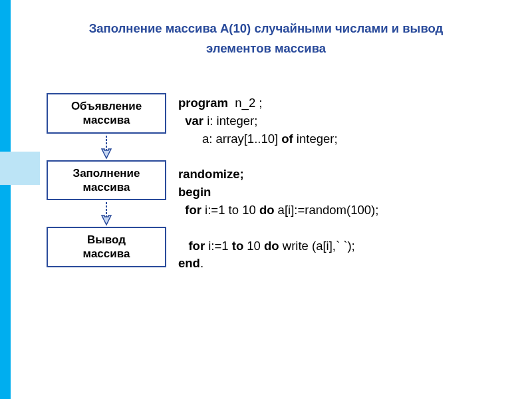 Image resolution: width=532 pixels, height=399 pixels. Describe the element at coordinates (245, 102) in the screenshot. I see `code-text: n_2 ;` at that location.